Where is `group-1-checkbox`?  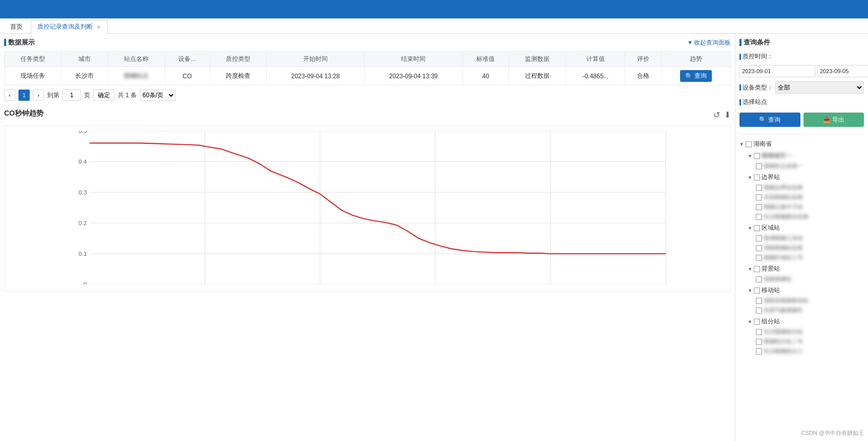
group-1-checkbox is located at coordinates (757, 156).